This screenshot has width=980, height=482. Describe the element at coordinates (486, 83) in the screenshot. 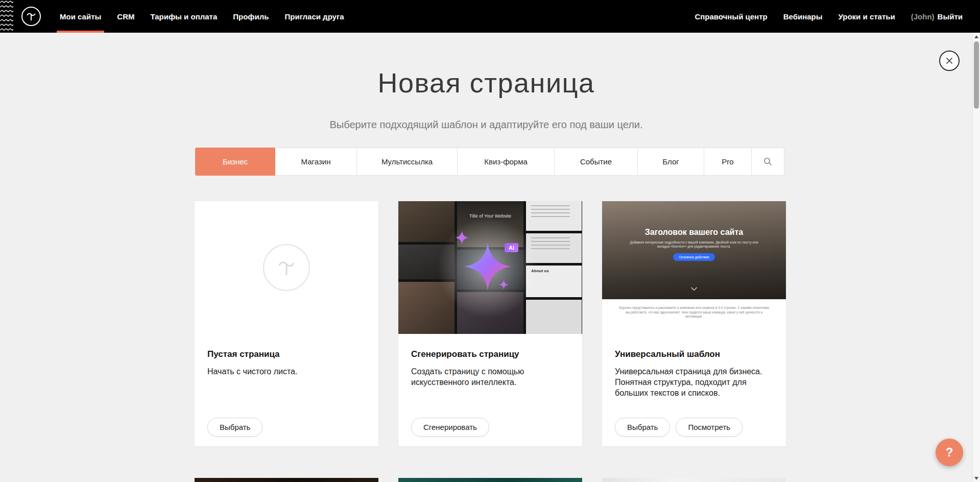

I see `page-title: Новая страница` at that location.